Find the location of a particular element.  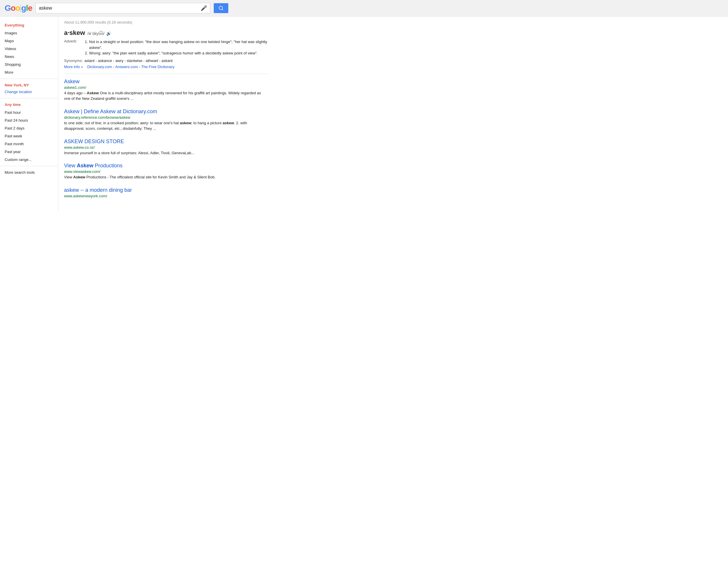

result-url-1: askew1.com/ is located at coordinates (166, 88).